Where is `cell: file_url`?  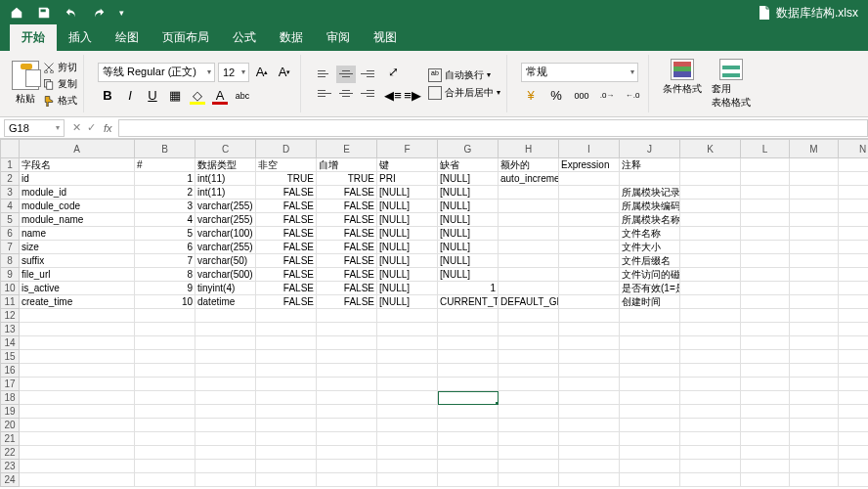
cell: file_url is located at coordinates (77, 275).